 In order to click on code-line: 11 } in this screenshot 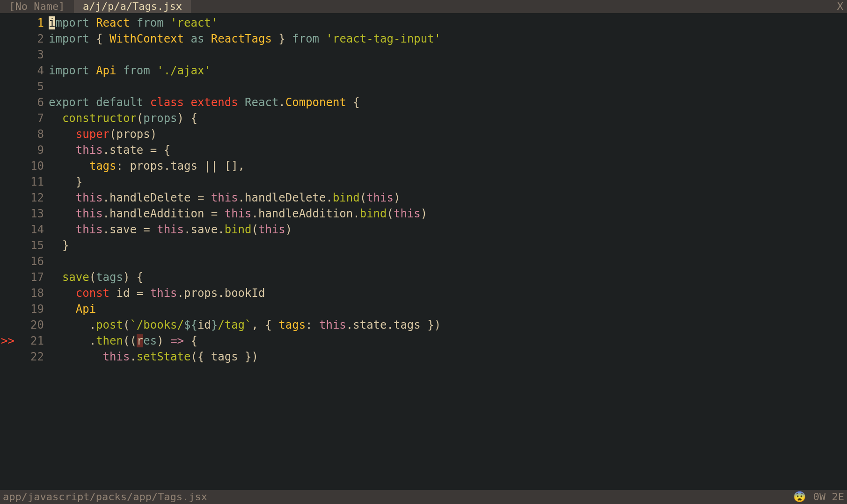, I will do `click(424, 182)`.